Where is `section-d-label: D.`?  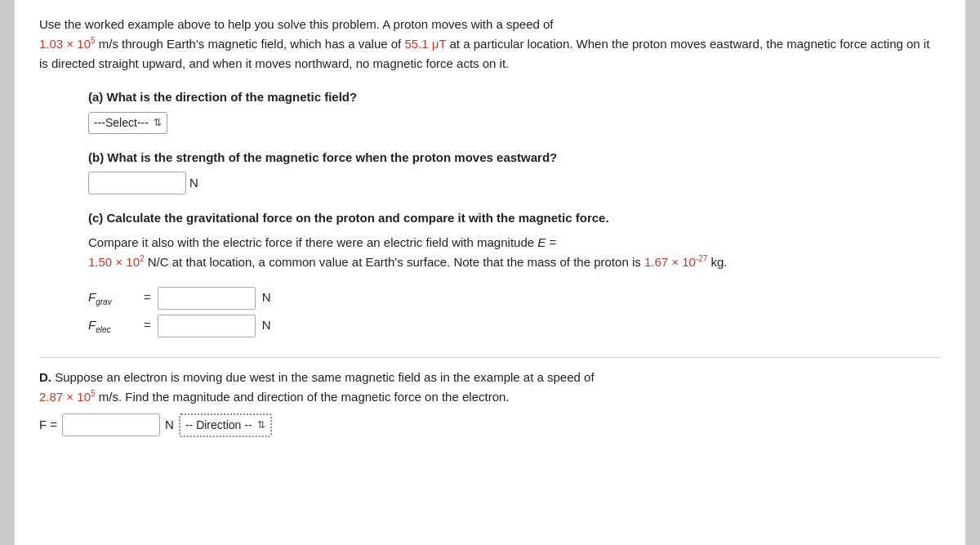 section-d-label: D. is located at coordinates (46, 377).